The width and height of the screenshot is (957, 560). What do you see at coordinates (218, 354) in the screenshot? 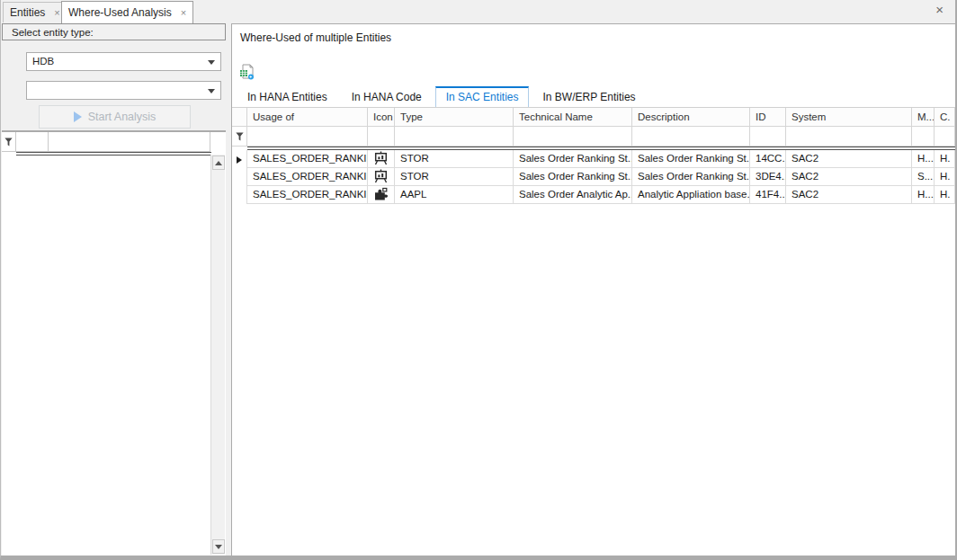
I see `scrollbar` at bounding box center [218, 354].